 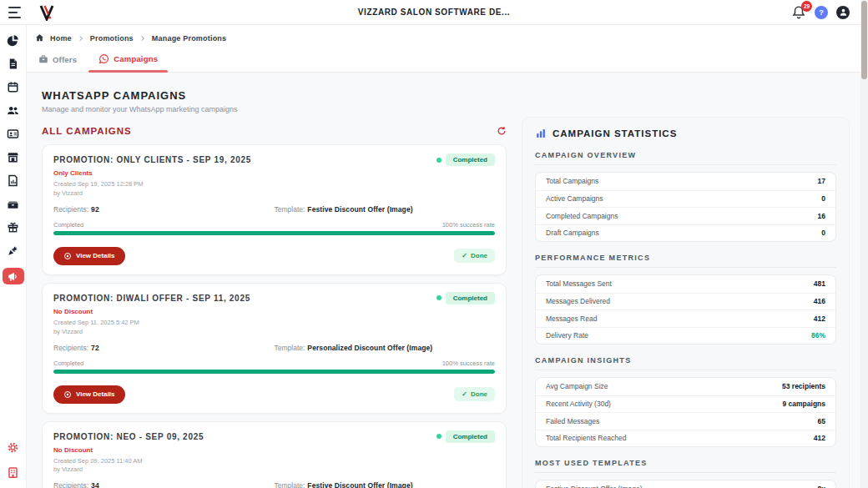 What do you see at coordinates (686, 302) in the screenshot?
I see `stat-row: Messages Delivered416` at bounding box center [686, 302].